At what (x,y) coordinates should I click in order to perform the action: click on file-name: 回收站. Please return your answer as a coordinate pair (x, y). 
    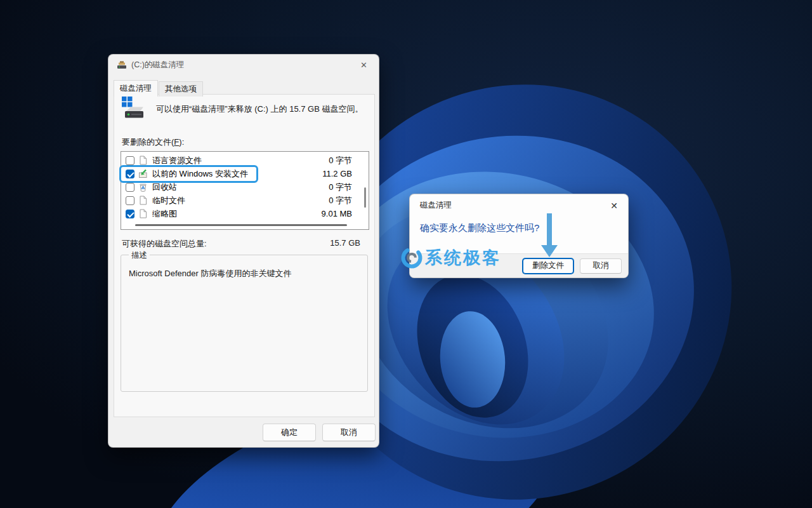
    Looking at the image, I should click on (240, 187).